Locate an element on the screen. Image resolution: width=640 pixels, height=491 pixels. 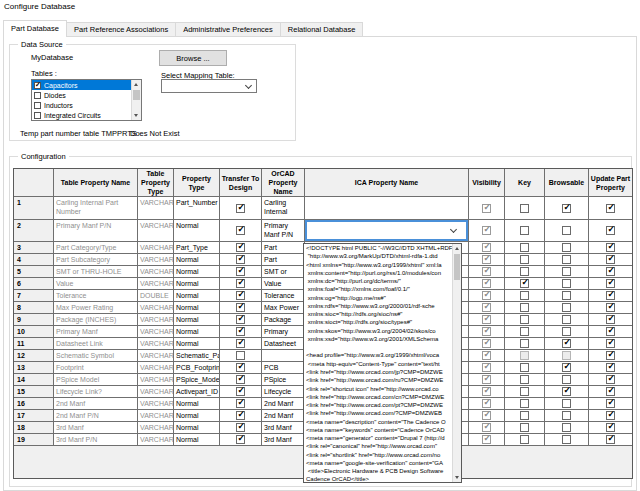
dropdown-option is located at coordinates (378, 347).